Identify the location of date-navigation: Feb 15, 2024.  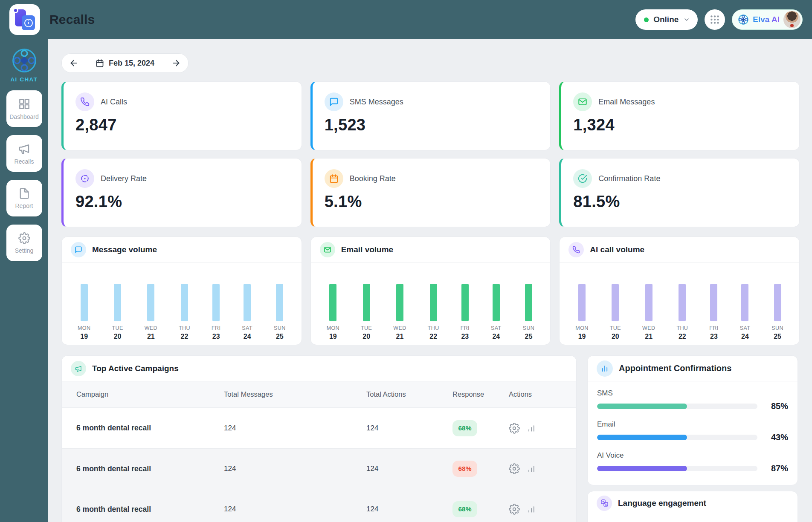
(125, 63).